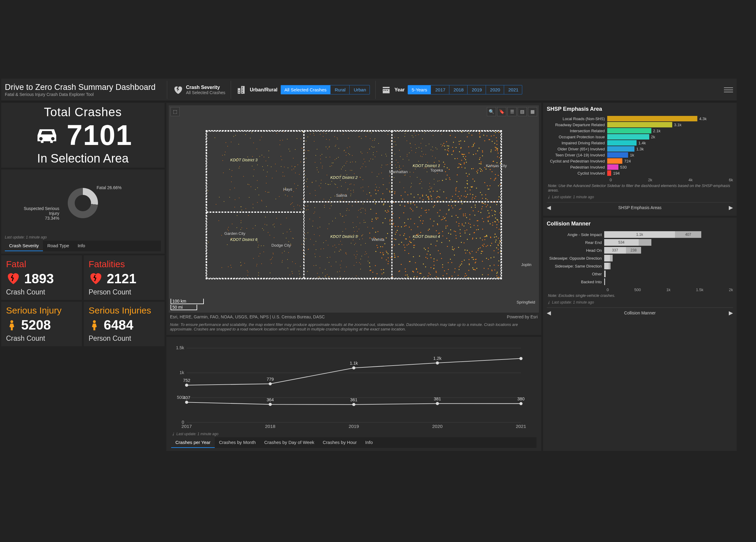 This screenshot has height=542, width=756. What do you see at coordinates (513, 90) in the screenshot?
I see `year-pill-2021: 2021` at bounding box center [513, 90].